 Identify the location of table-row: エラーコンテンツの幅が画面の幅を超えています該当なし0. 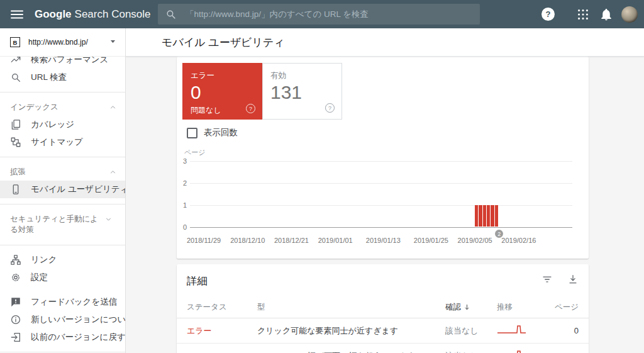
(382, 349).